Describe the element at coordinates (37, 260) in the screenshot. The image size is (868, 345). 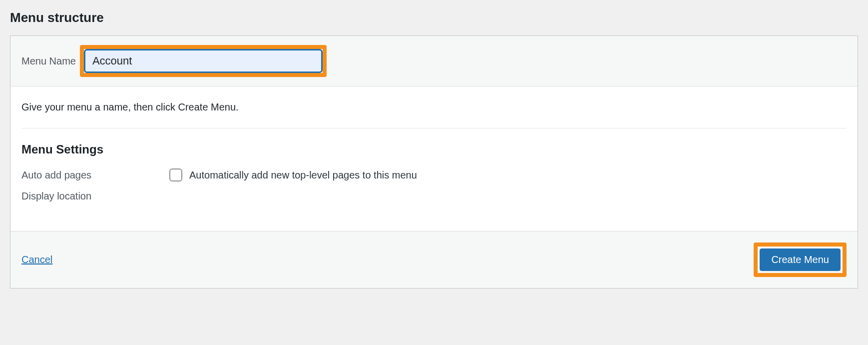
I see `cancel-link: Cancel` at that location.